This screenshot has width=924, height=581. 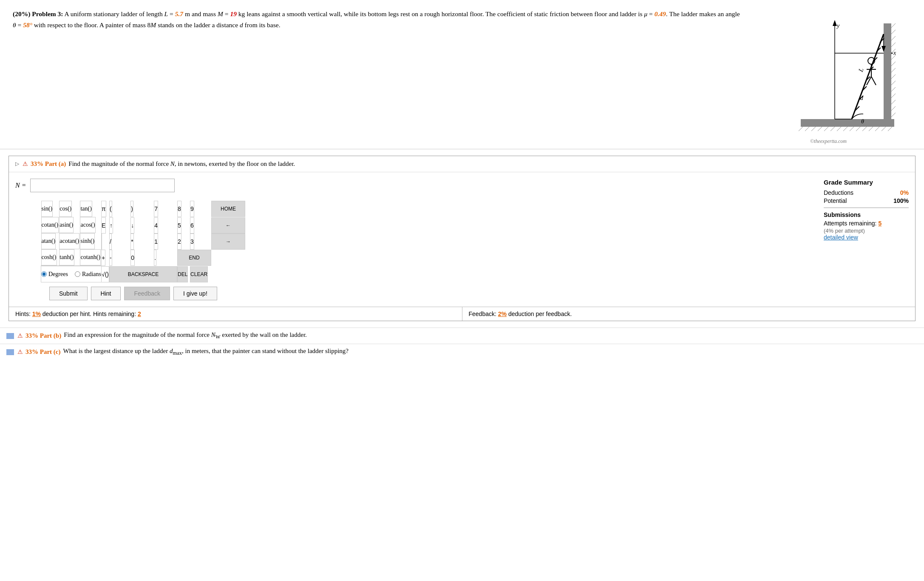 I want to click on end-key: END, so click(x=194, y=258).